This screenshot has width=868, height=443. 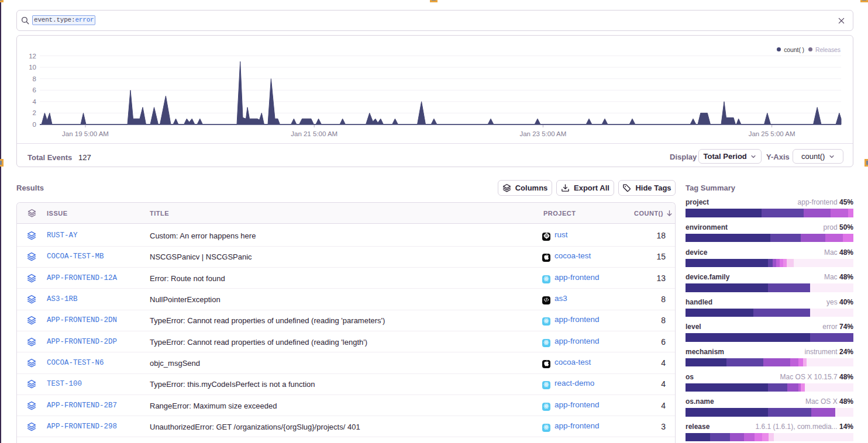 What do you see at coordinates (314, 134) in the screenshot?
I see `svg-text: Jan 21 5:00 AM` at bounding box center [314, 134].